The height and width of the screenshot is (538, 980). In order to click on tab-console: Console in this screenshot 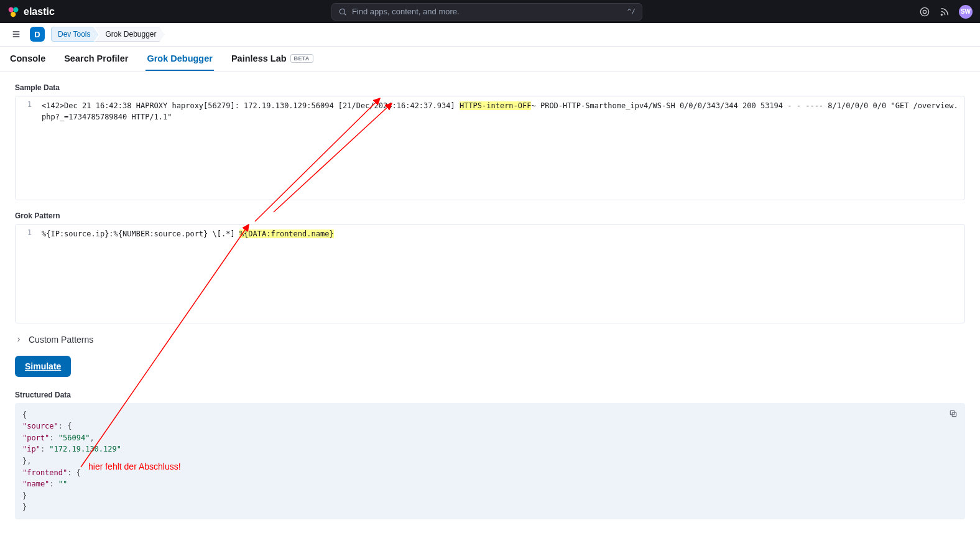, I will do `click(27, 59)`.